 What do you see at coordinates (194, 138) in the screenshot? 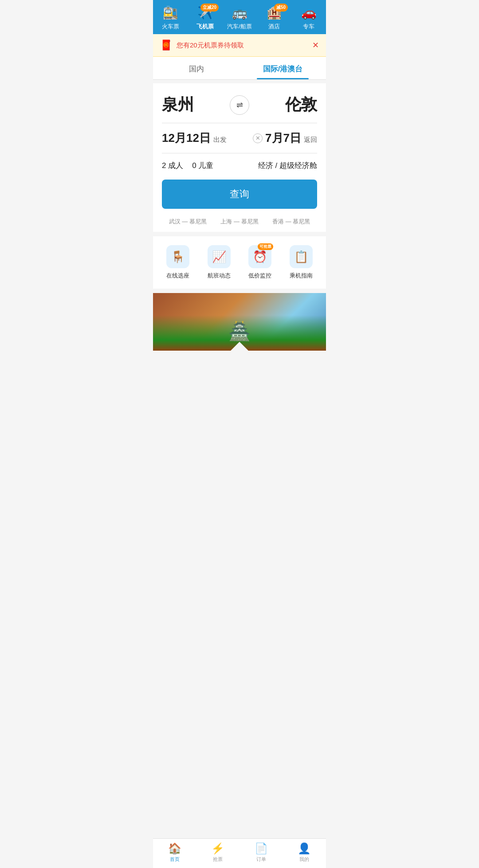
I see `depart-date-selector: 12月12日 出发` at bounding box center [194, 138].